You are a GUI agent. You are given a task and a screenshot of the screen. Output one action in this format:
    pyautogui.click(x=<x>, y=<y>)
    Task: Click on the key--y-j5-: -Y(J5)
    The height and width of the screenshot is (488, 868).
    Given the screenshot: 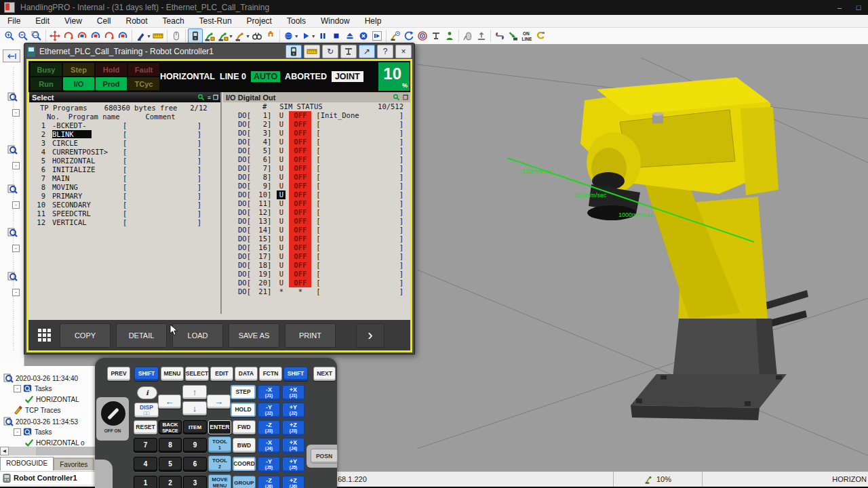 What is the action you would take?
    pyautogui.click(x=269, y=465)
    